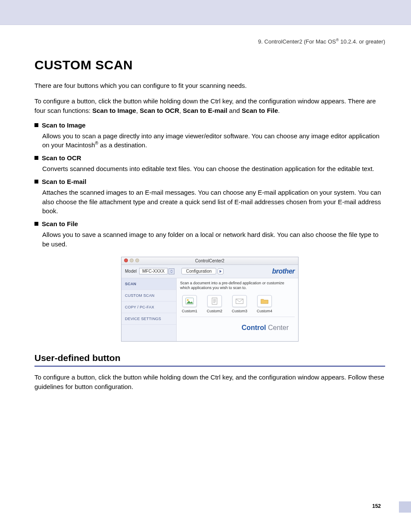 The height and width of the screenshot is (532, 411). Describe the element at coordinates (214, 169) in the screenshot. I see `item-body-scan-to-ocr: Converts scanned documents into editable…` at that location.